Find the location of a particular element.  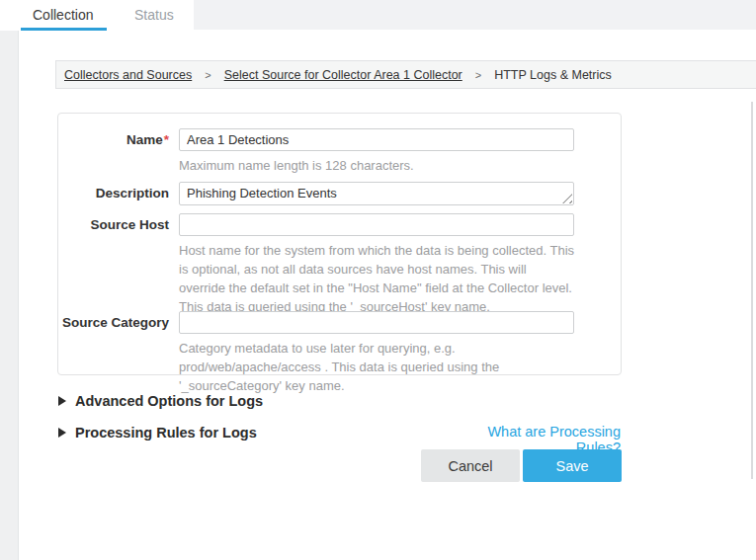

breadcrumb-collectors-and-sources: Collectors and Sources is located at coordinates (128, 75).